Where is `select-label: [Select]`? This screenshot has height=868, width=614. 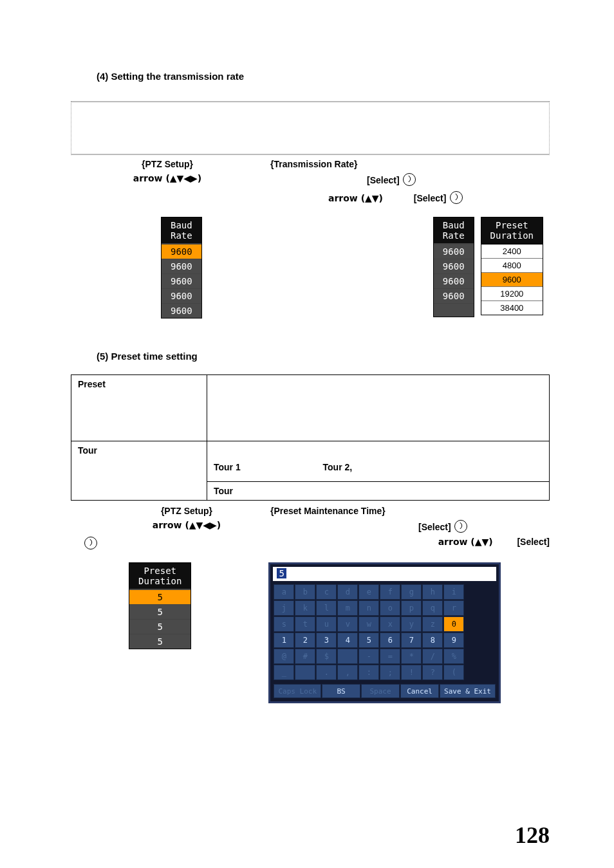
select-label: [Select] is located at coordinates (384, 180).